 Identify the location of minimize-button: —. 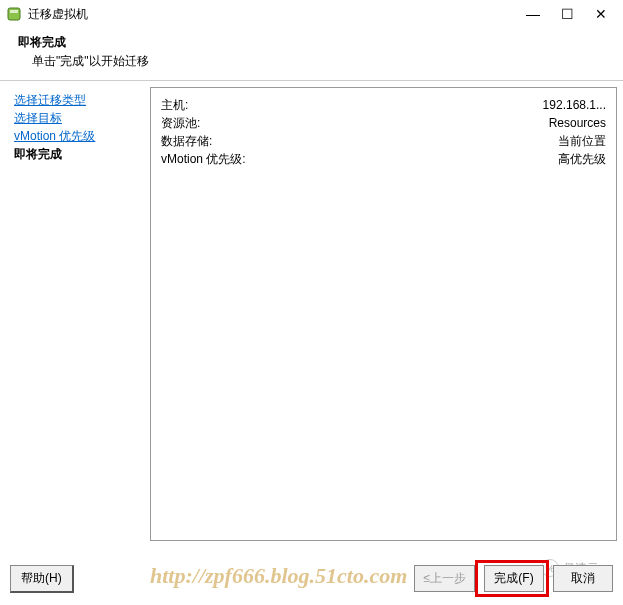
(533, 14).